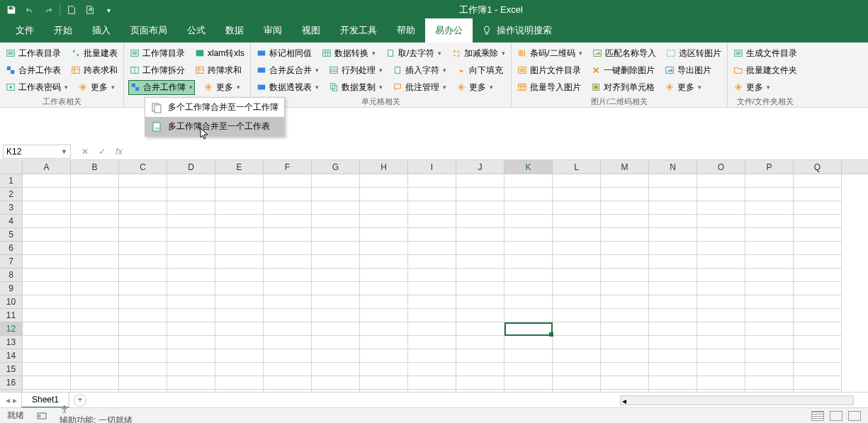 This screenshot has height=423, width=868. Describe the element at coordinates (406, 30) in the screenshot. I see `tab-help: 帮助` at that location.